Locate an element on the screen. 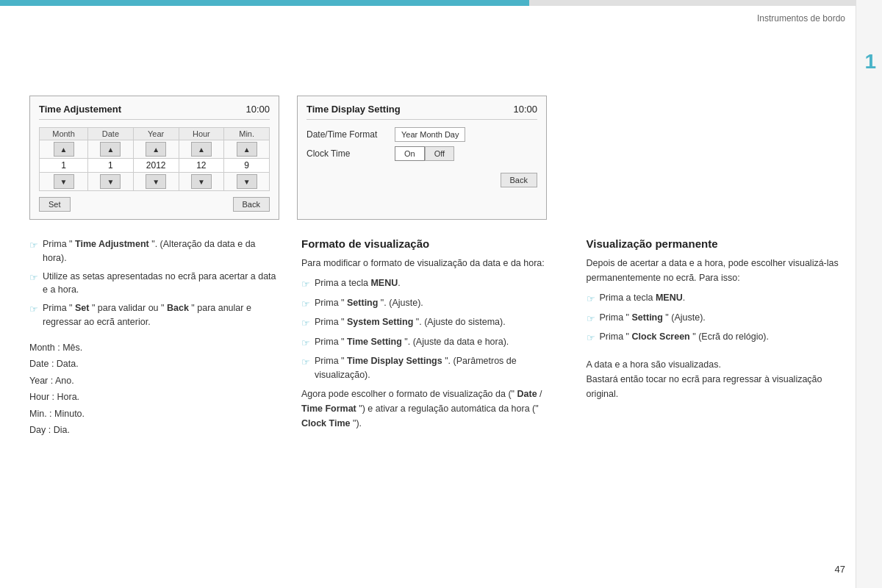 The width and height of the screenshot is (882, 588). panel-right-time: 10:00 is located at coordinates (525, 109).